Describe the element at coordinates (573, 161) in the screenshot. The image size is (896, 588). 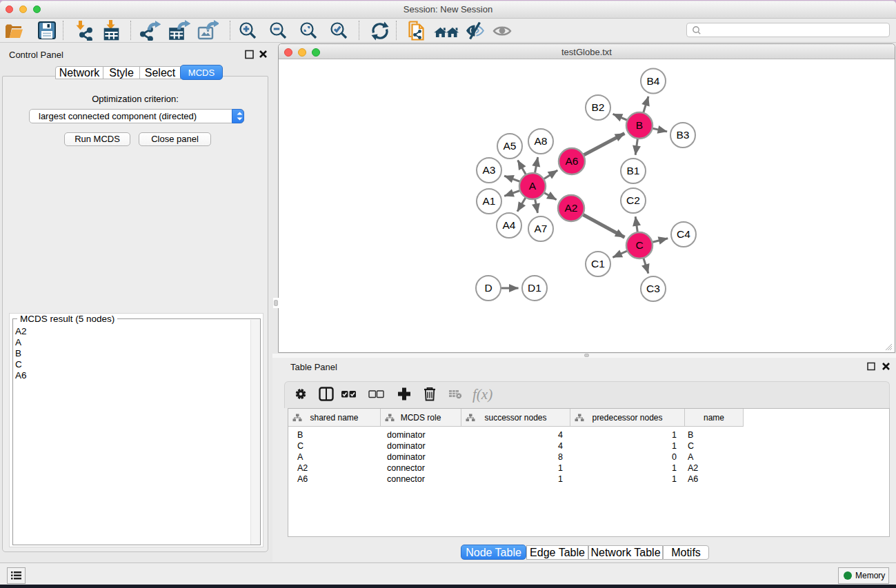
I see `svg-text: A6` at that location.